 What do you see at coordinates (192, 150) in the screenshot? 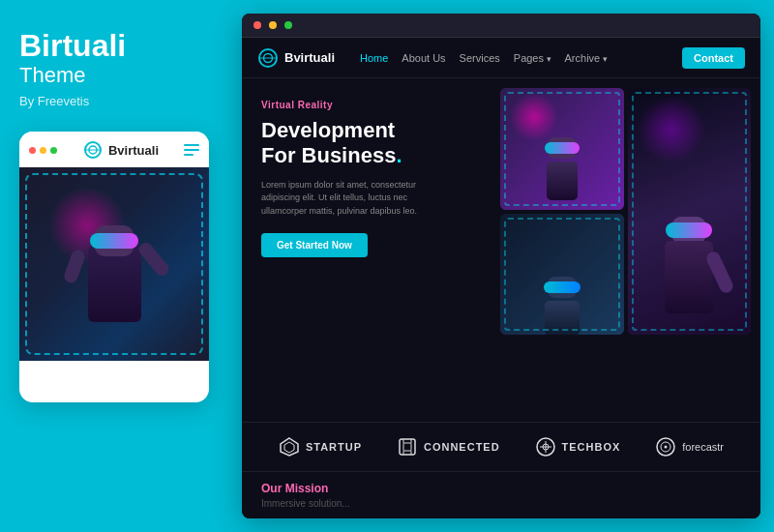
I see `mobile-menu-icon` at bounding box center [192, 150].